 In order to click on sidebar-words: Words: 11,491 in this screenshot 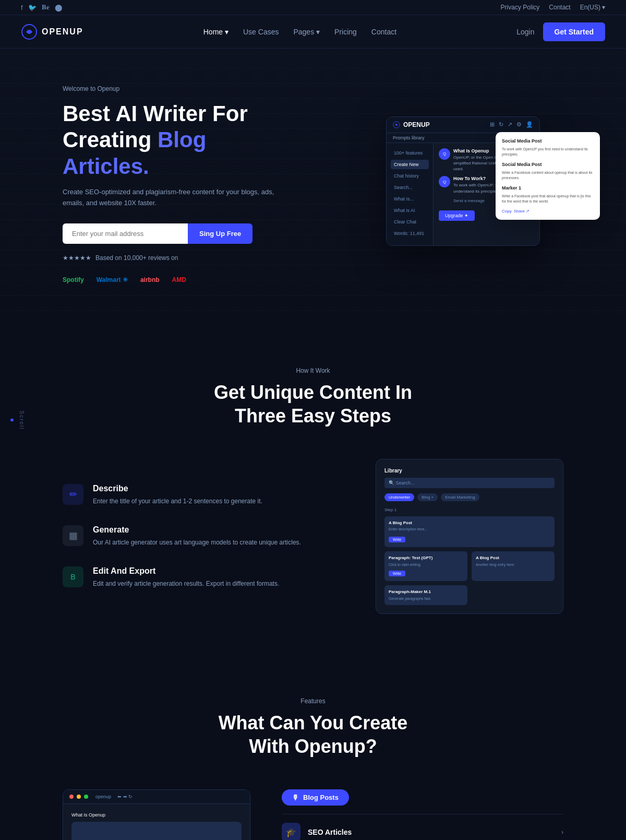, I will do `click(410, 233)`.